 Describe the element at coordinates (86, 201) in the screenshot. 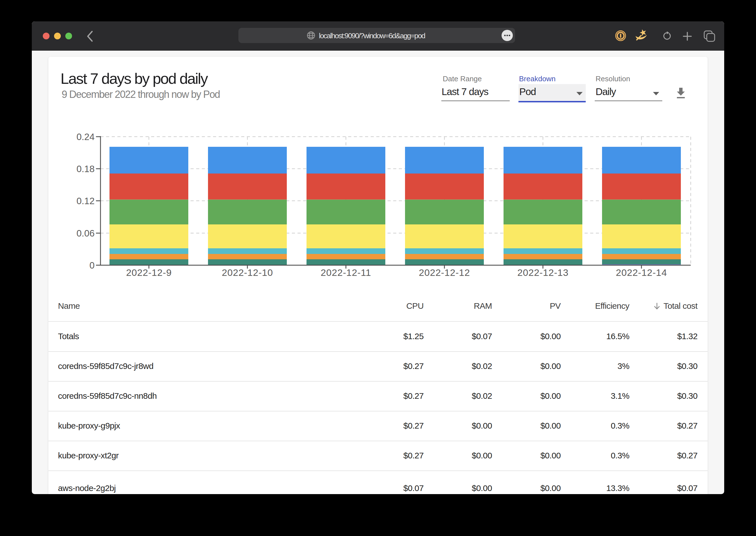

I see `svg-text: 0.12` at that location.